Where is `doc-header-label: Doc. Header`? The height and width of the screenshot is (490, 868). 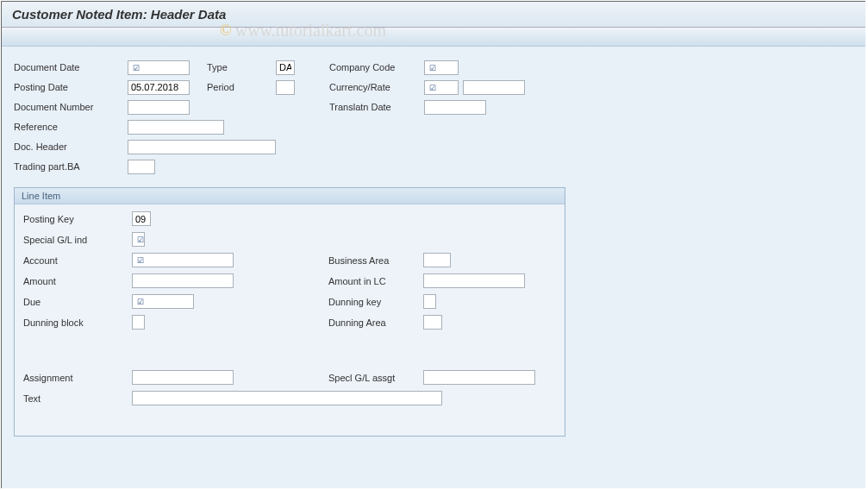
doc-header-label: Doc. Header is located at coordinates (71, 147).